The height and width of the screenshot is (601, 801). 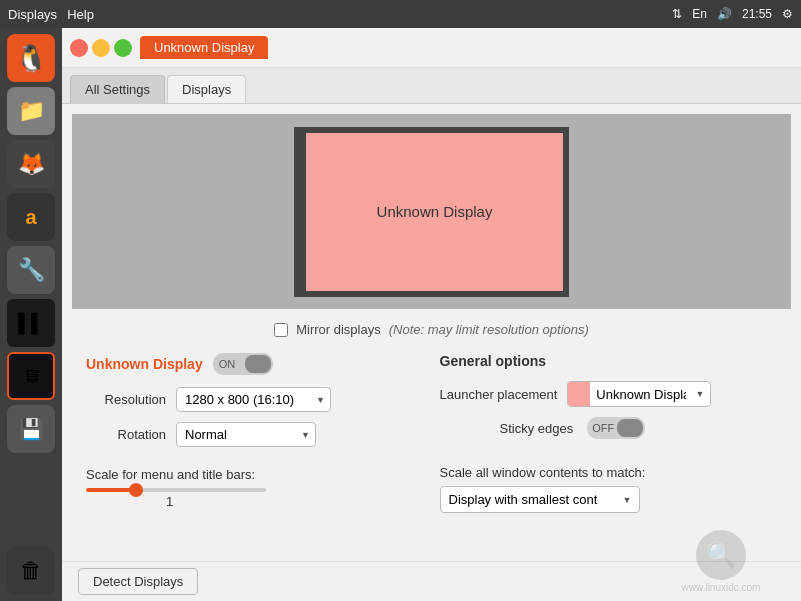 I want to click on maximize-button, so click(x=123, y=48).